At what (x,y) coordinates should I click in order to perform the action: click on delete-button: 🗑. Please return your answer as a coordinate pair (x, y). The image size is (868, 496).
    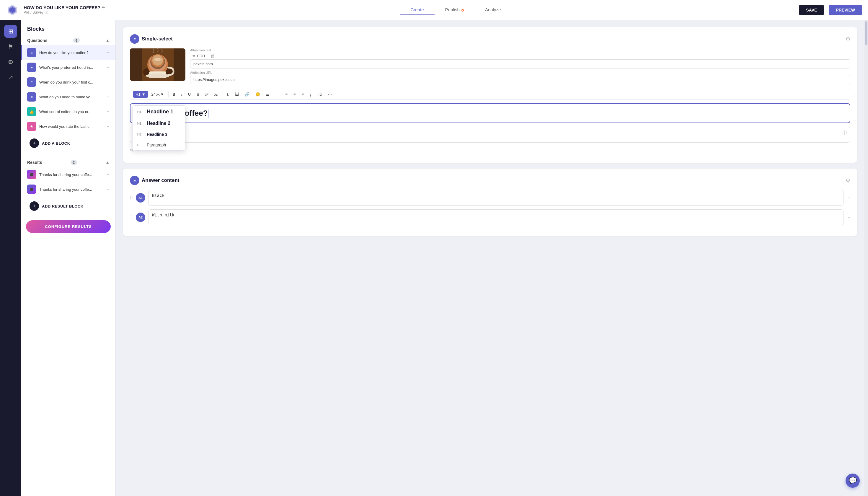
    Looking at the image, I should click on (213, 56).